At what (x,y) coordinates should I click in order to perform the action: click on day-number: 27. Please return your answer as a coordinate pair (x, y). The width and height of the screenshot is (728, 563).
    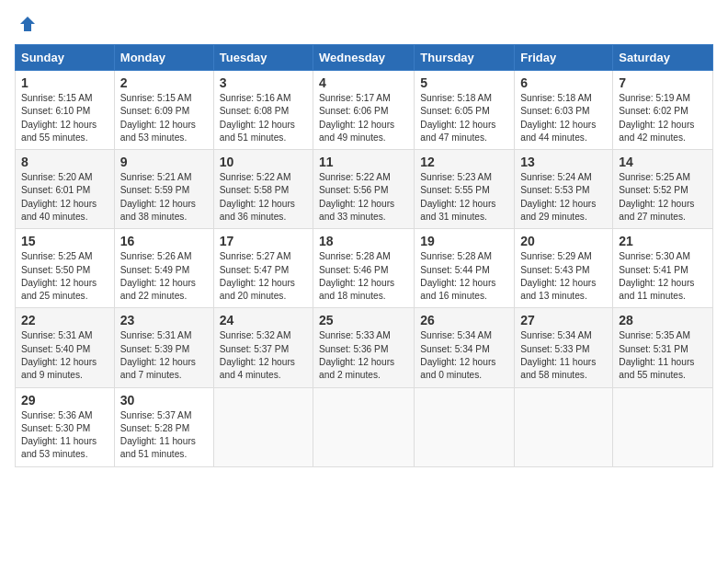
    Looking at the image, I should click on (563, 320).